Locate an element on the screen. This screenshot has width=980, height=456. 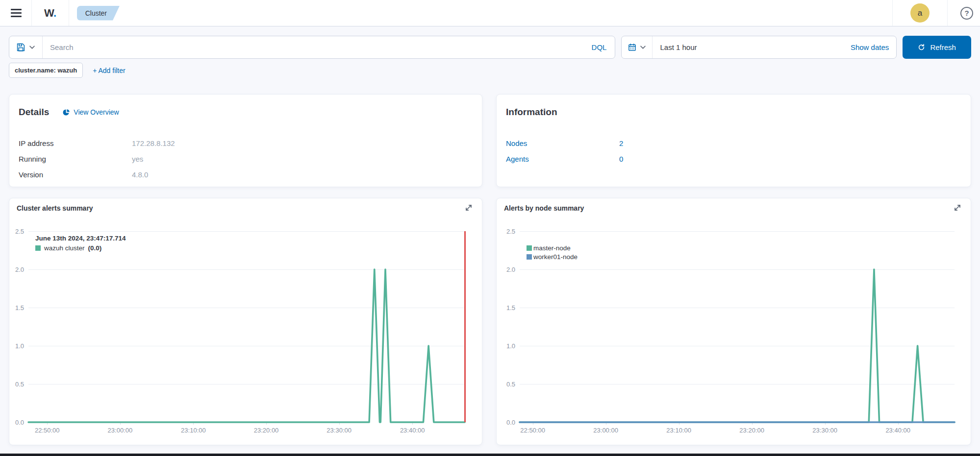
filter-chip-cluster-name: cluster.name: wazuh is located at coordinates (46, 71).